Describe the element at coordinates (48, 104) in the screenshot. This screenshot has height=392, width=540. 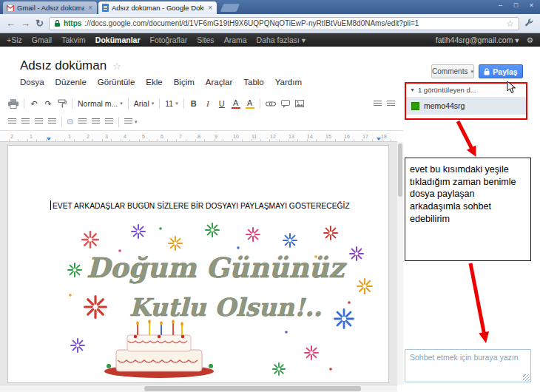
I see `redo-icon: ↷` at that location.